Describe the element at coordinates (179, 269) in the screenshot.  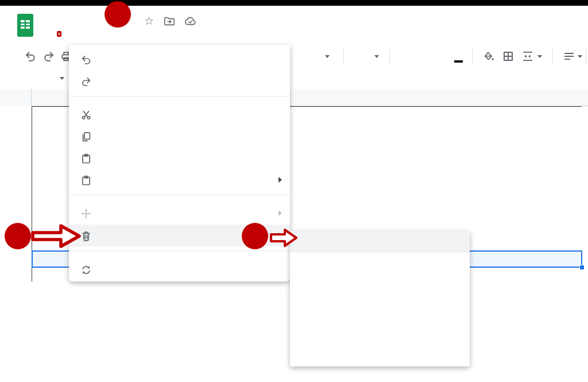
I see `menu-item-find-and-replace` at that location.